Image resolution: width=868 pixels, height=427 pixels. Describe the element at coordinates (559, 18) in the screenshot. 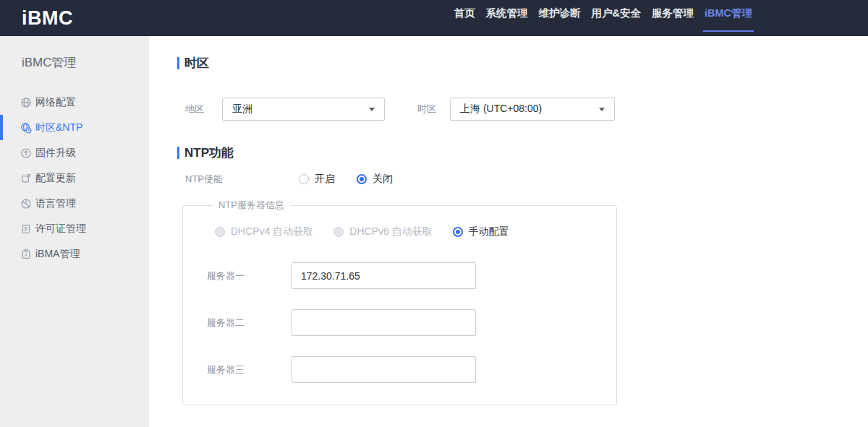

I see `nav-item-maintenance: 维护诊断` at that location.